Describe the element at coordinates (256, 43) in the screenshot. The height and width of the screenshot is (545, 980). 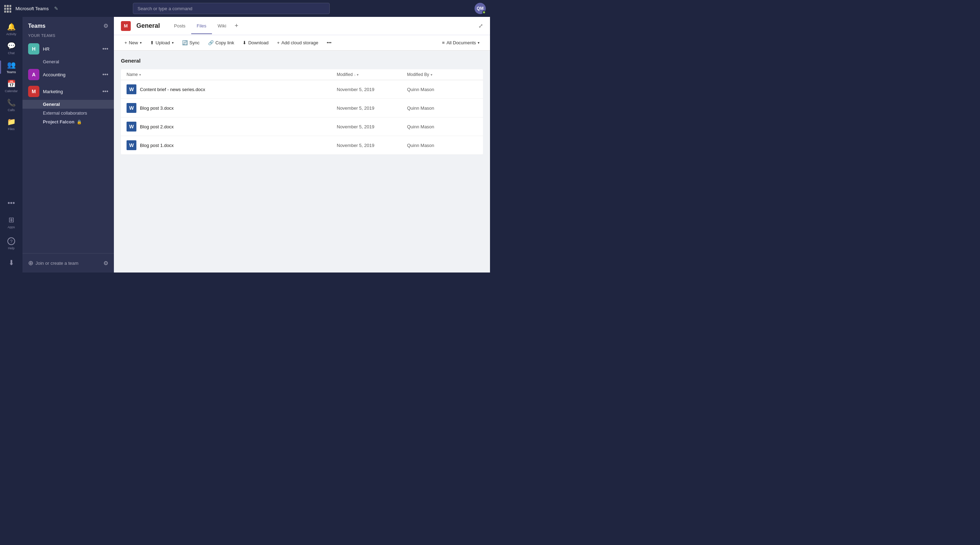
I see `download-button: ⬇ Download` at that location.